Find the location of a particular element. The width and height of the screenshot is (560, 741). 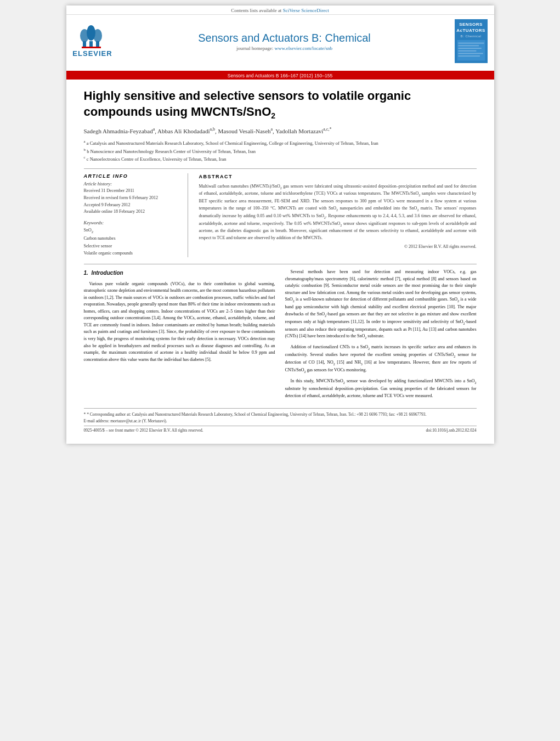

kw-voc: Volatile organic compounds is located at coordinates (132, 253).